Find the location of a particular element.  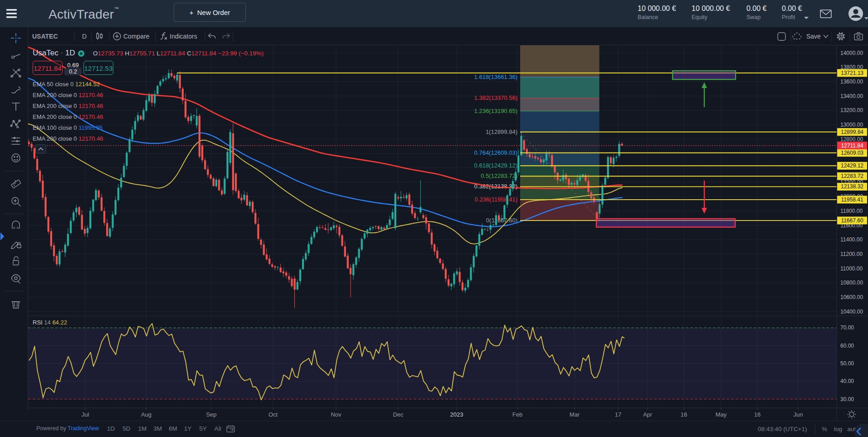

svg-text: 11000.00 is located at coordinates (852, 269).